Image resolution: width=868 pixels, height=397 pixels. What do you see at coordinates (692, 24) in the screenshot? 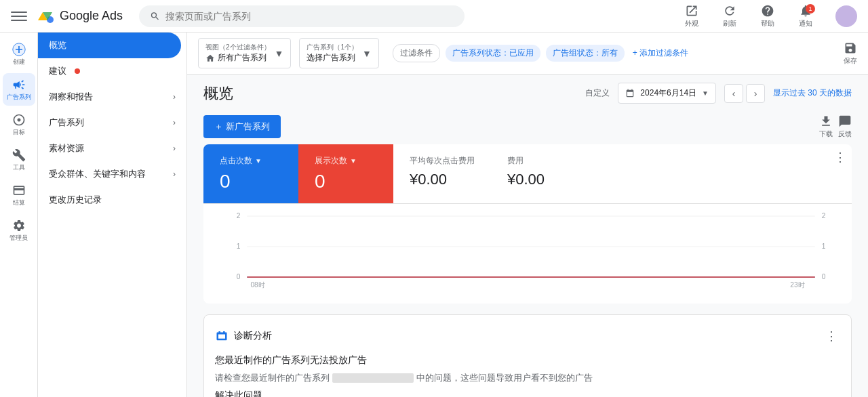
I see `external-label: 外观` at bounding box center [692, 24].